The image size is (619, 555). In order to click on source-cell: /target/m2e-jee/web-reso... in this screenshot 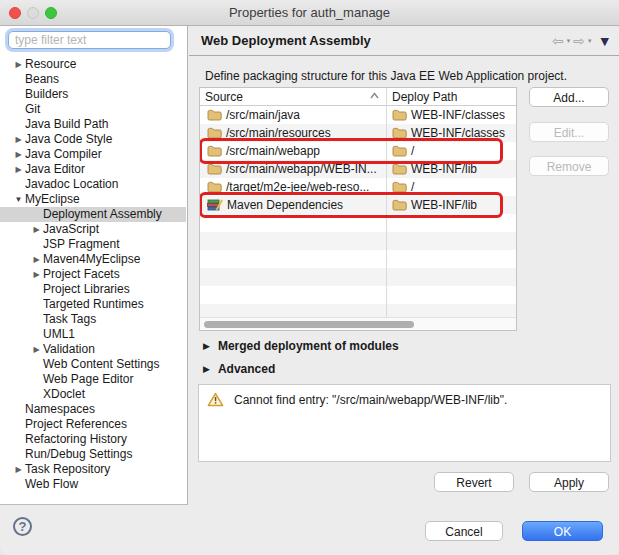, I will do `click(293, 187)`.